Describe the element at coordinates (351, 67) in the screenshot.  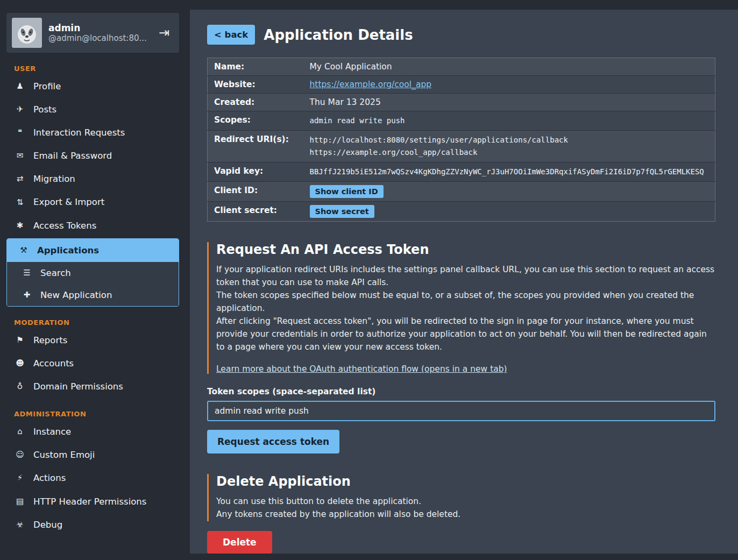
I see `detail-text: My Cool Application` at that location.